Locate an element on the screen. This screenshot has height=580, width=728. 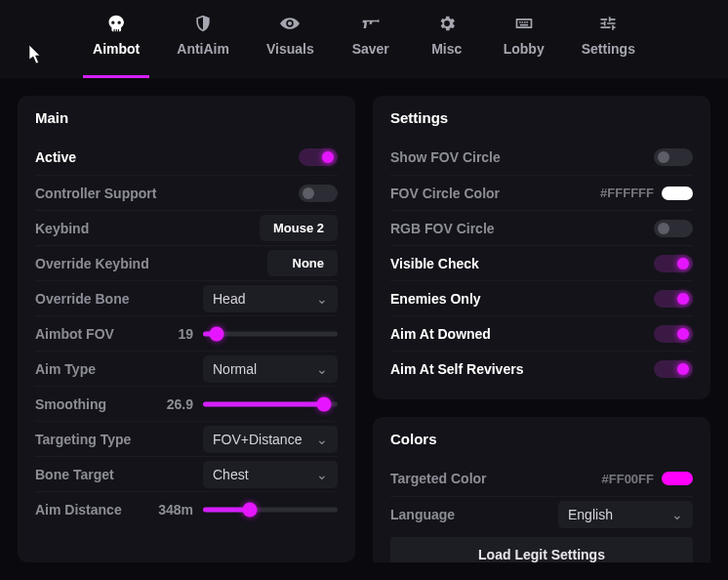
load-legit-settings-button: Load Legit Settings is located at coordinates (542, 550).